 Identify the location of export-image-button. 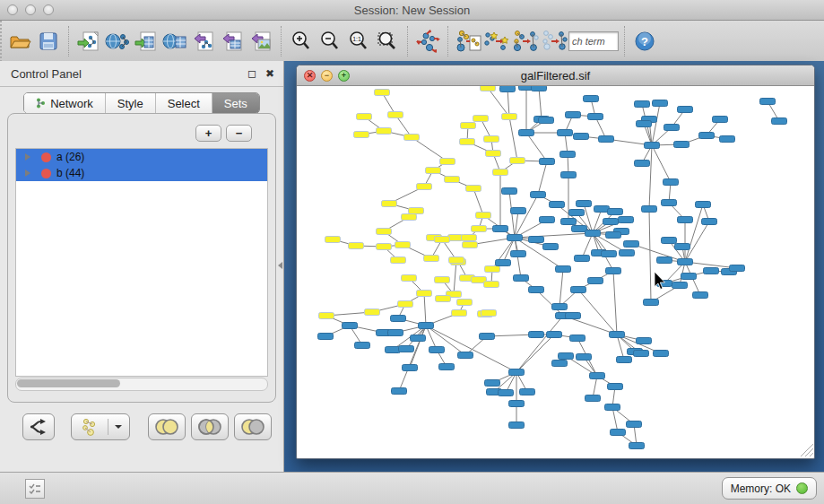
(261, 41).